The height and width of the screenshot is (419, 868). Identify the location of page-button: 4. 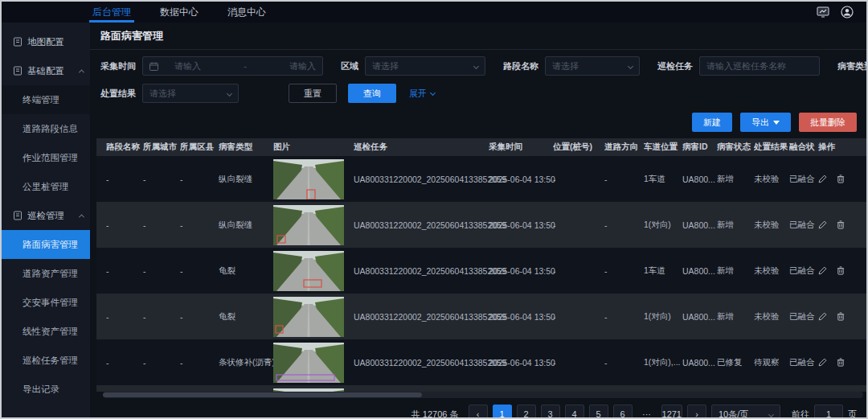
(575, 412).